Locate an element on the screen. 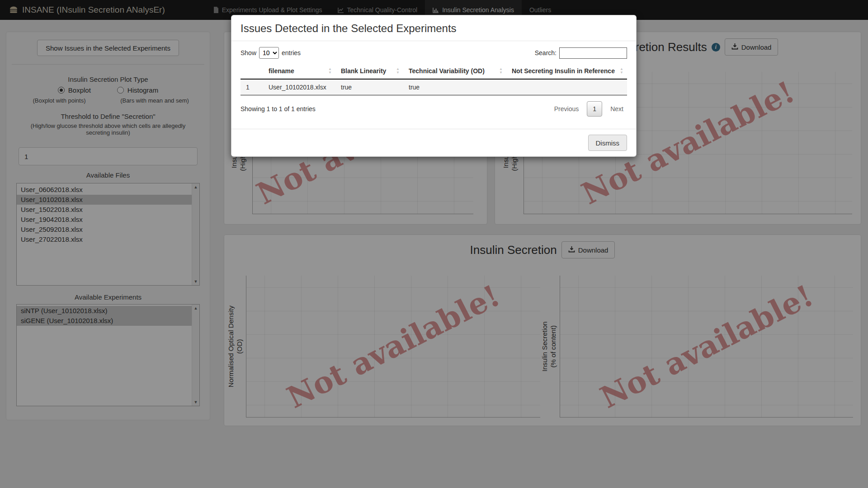 The height and width of the screenshot is (488, 868). search-label: Search: is located at coordinates (546, 53).